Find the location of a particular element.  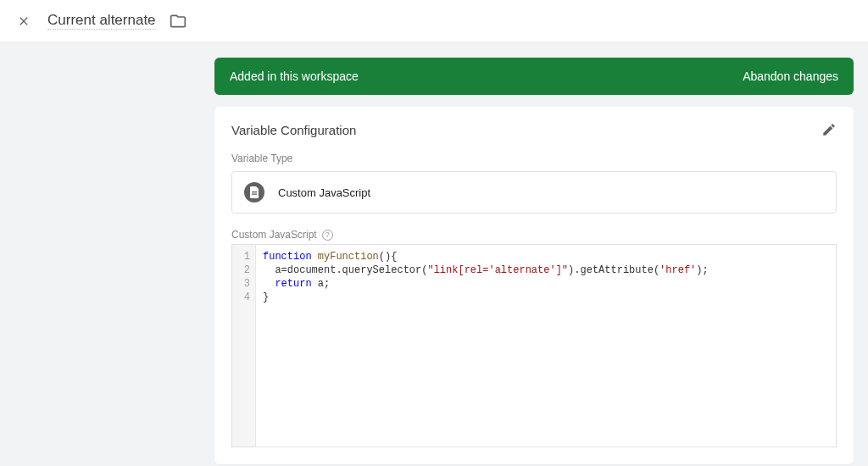

variable-type-label: Variable Type is located at coordinates (534, 158).